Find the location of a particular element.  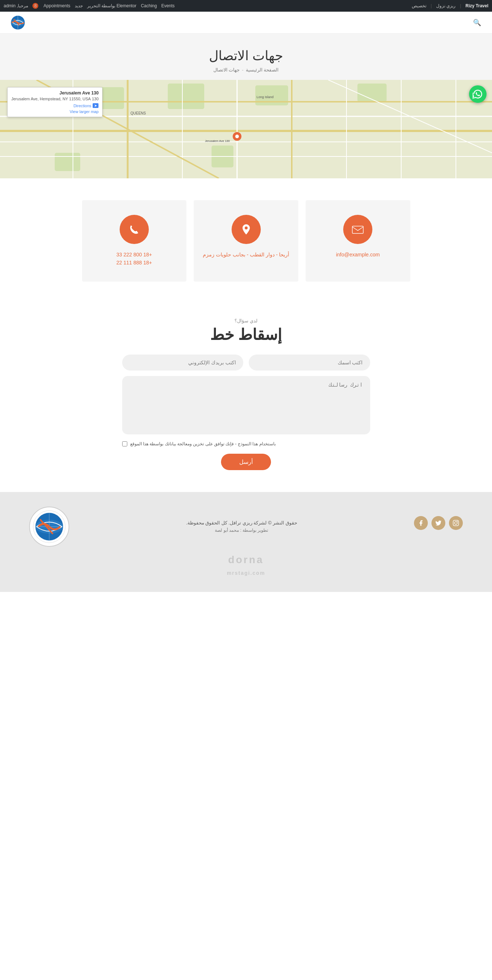

phone-text: +18 800 222 33 +18 888 111 22 is located at coordinates (134, 259).